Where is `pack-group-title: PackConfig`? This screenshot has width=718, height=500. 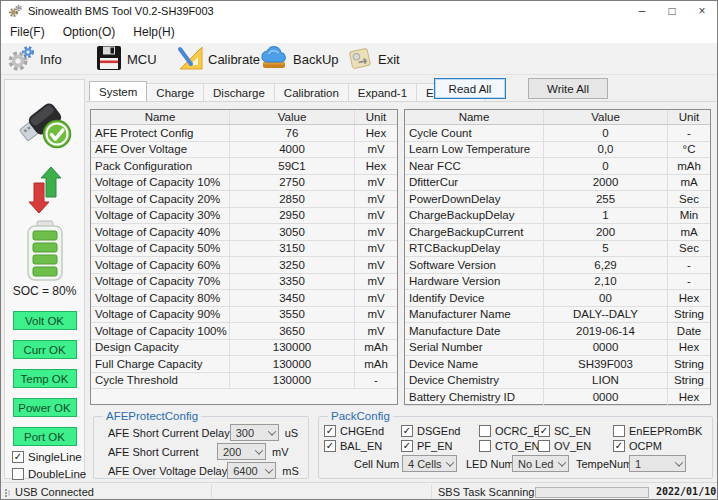
pack-group-title: PackConfig is located at coordinates (360, 416).